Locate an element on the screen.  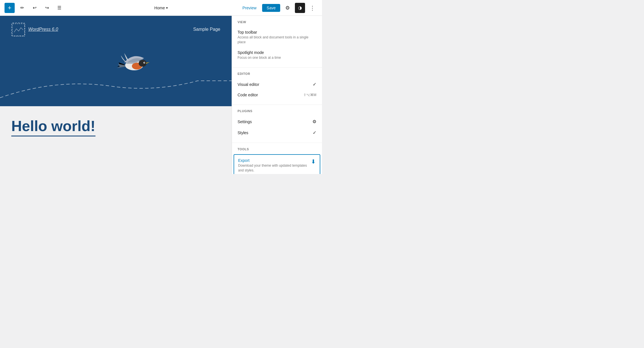
logo-placeholder is located at coordinates (18, 29).